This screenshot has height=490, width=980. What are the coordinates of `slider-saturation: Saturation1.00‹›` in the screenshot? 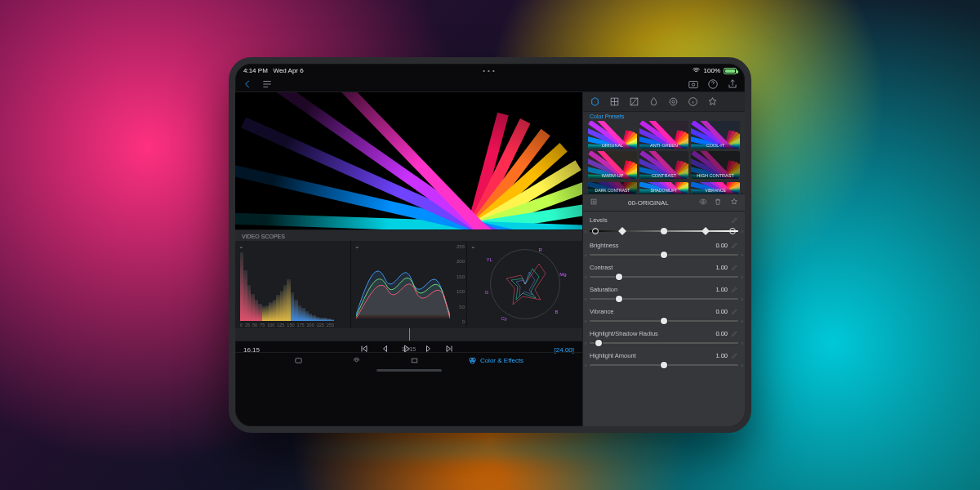 It's located at (664, 294).